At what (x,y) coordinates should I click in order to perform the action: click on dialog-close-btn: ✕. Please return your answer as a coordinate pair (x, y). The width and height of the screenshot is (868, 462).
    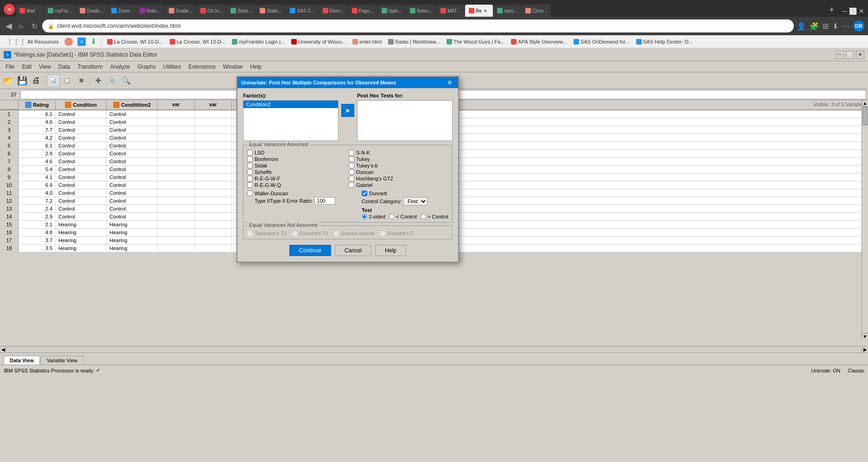
    Looking at the image, I should click on (450, 83).